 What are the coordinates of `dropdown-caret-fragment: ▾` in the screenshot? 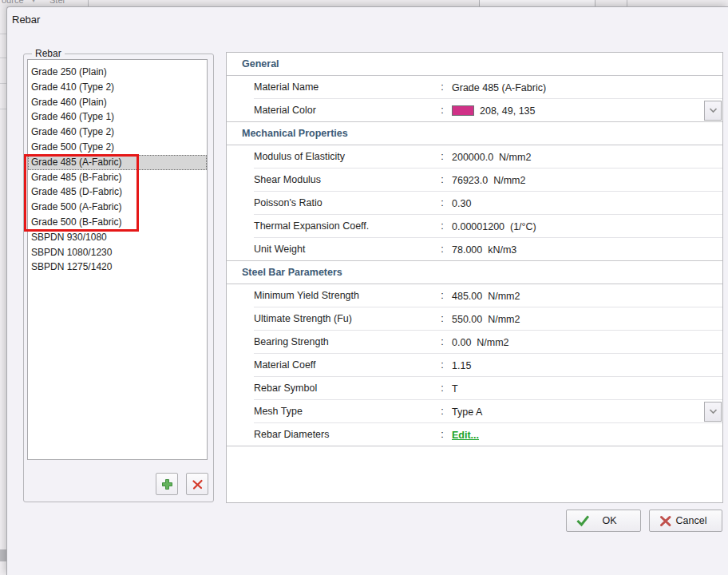 It's located at (34, 2).